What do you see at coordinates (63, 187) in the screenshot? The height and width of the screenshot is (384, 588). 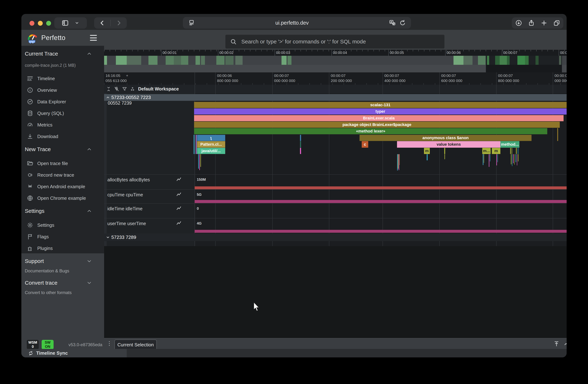 I see `sidebar-item-open-android-example: Open Android example` at bounding box center [63, 187].